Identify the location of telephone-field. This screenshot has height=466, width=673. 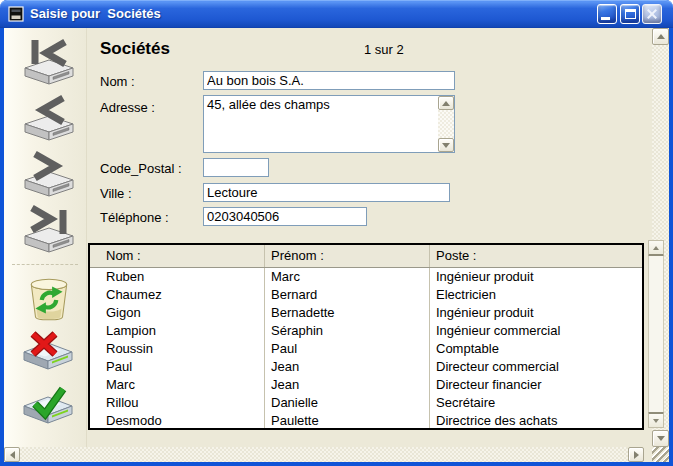
(285, 216).